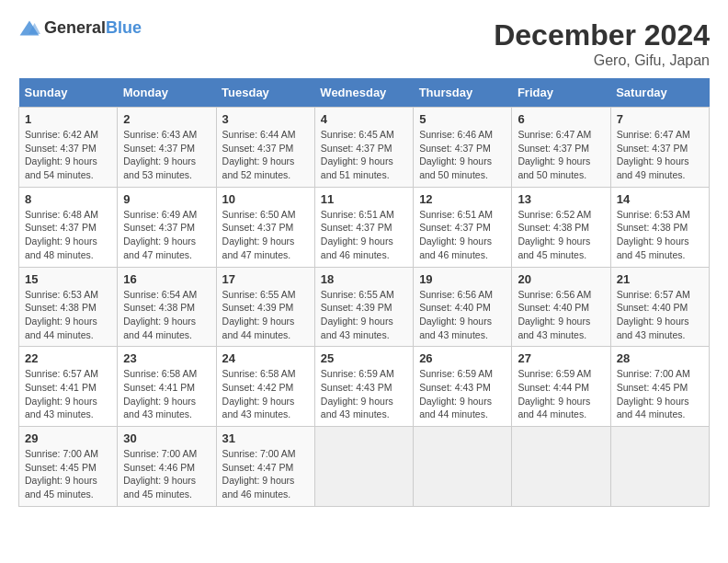 This screenshot has width=728, height=563. I want to click on day-info: Sunrise: 6:48 AM Sunset: 4:37 PM Dayligh…, so click(68, 236).